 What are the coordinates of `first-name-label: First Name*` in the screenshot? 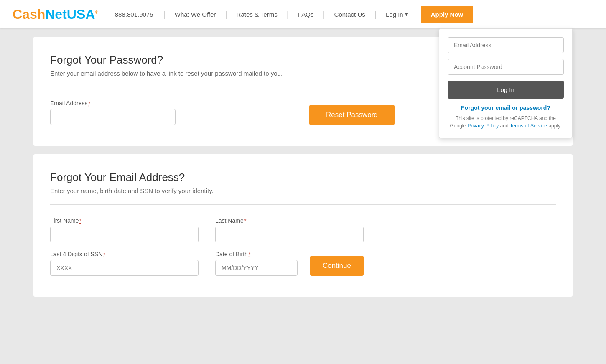 It's located at (125, 221).